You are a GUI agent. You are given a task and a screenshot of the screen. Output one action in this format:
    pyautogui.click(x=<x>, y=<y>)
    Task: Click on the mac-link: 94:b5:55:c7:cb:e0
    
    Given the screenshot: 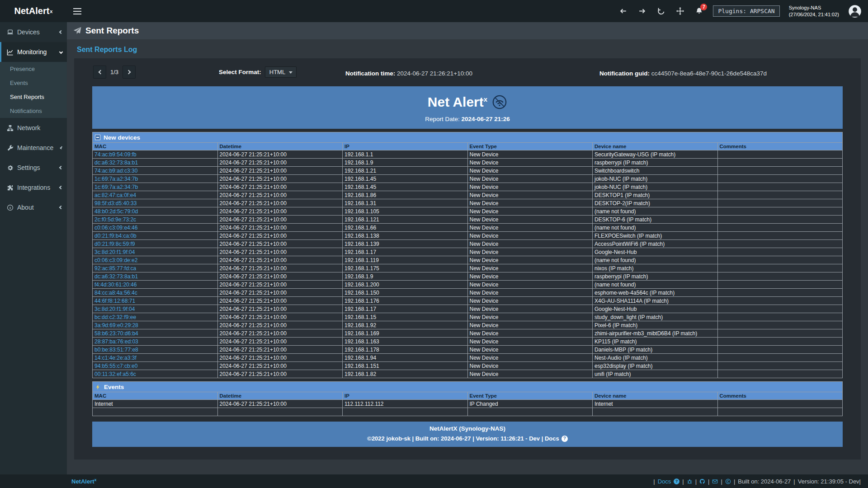 What is the action you would take?
    pyautogui.click(x=116, y=366)
    